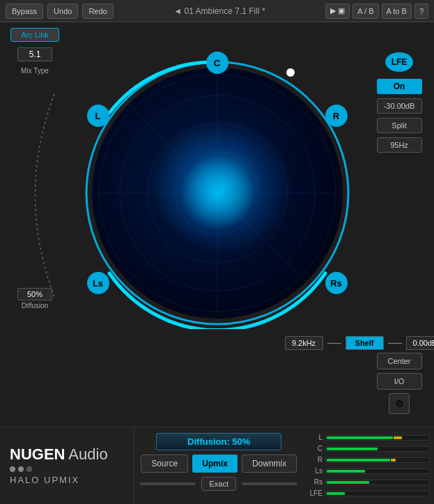 This screenshot has width=434, height=504. I want to click on meter-ls-bar, so click(378, 471).